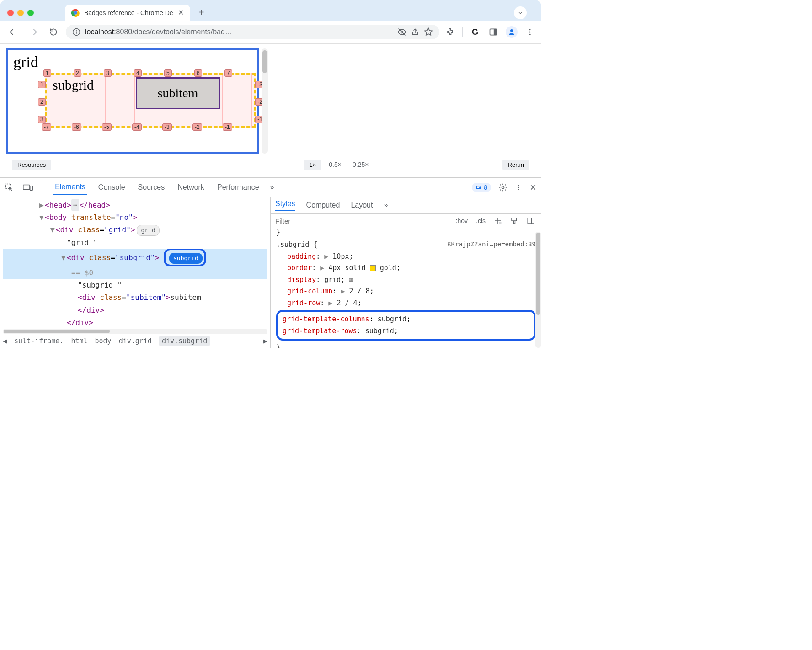 This screenshot has height=650, width=812. What do you see at coordinates (450, 32) in the screenshot?
I see `extensions-icon` at bounding box center [450, 32].